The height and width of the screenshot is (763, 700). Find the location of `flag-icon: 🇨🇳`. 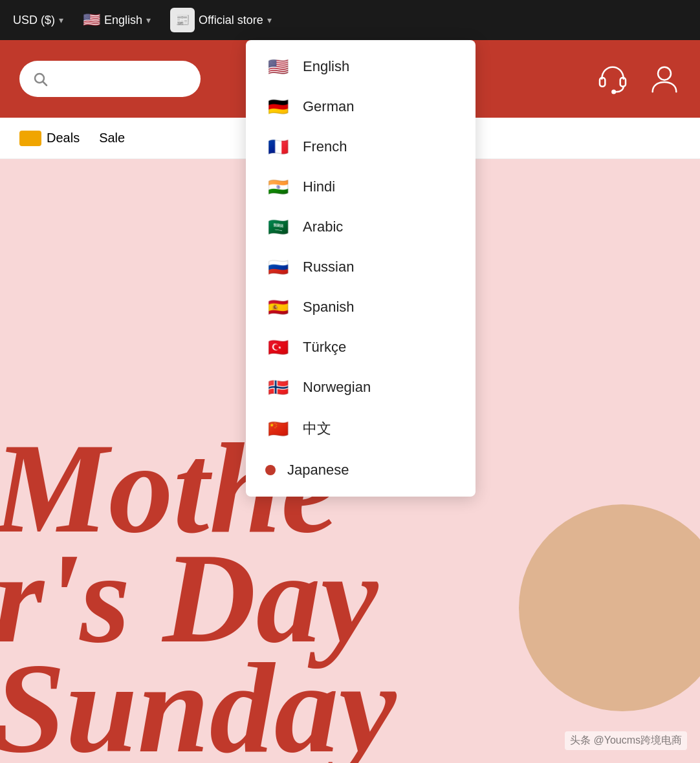

flag-icon: 🇨🇳 is located at coordinates (278, 429).